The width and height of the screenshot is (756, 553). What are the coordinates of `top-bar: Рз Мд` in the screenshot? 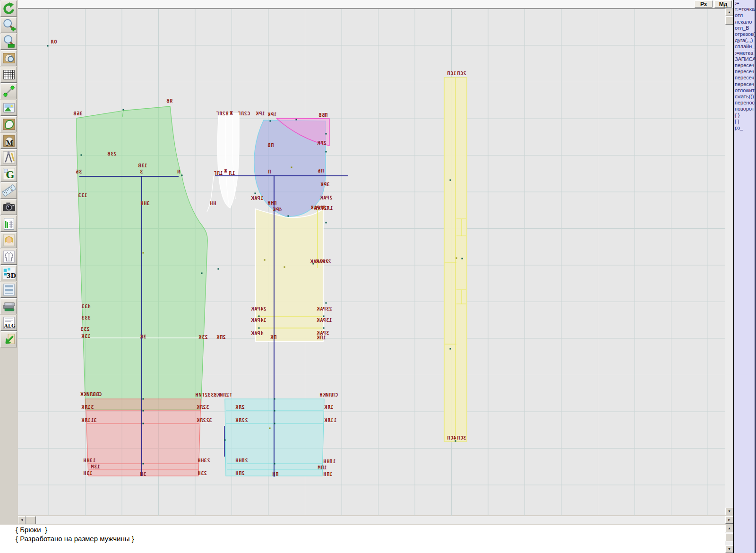 It's located at (376, 4).